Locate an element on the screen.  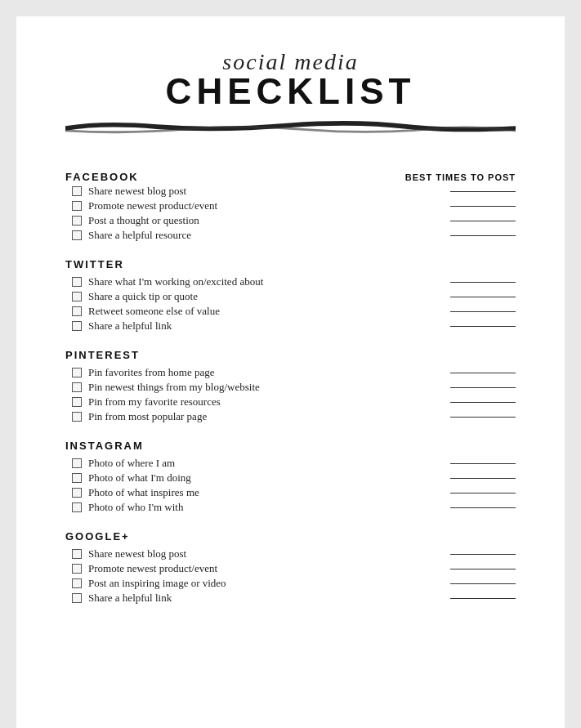
pinterest-items: Pin favorites from home page Pin newest … is located at coordinates (294, 395).